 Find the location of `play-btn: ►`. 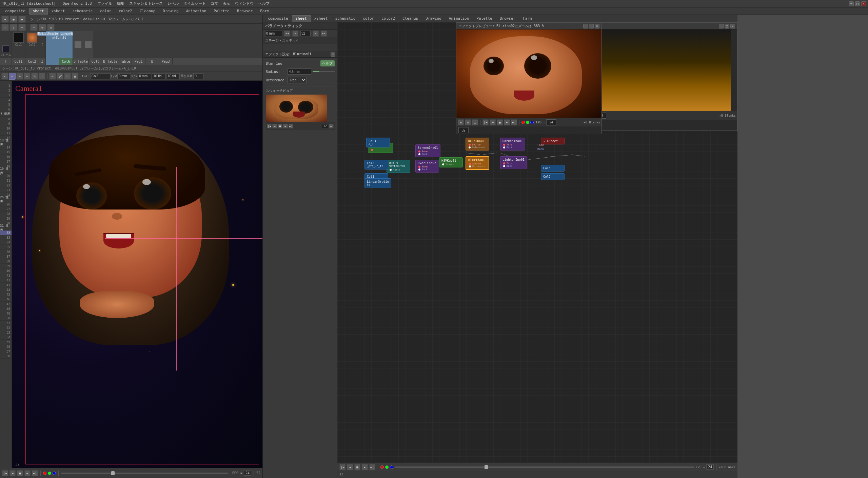

play-btn: ► is located at coordinates (27, 473).